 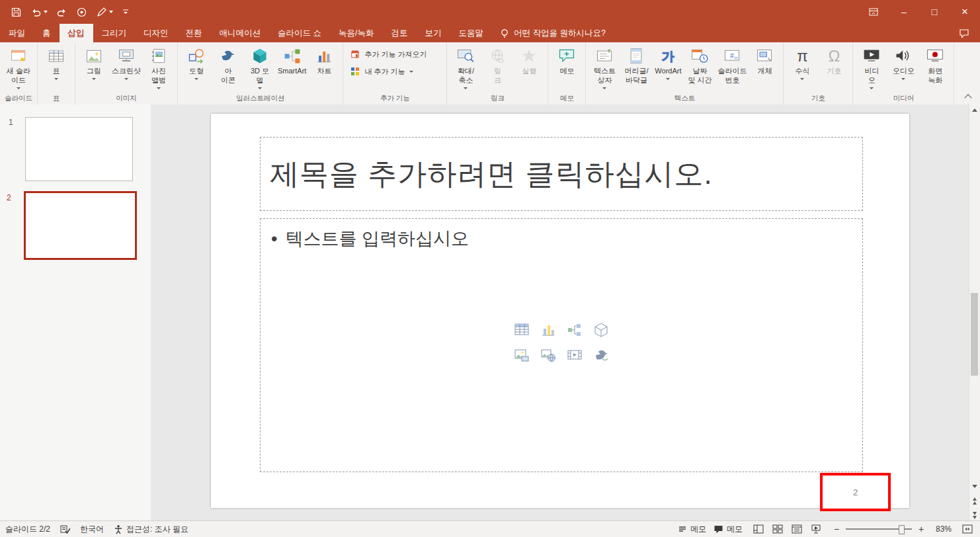 I want to click on zoom-in-button: +, so click(x=921, y=529).